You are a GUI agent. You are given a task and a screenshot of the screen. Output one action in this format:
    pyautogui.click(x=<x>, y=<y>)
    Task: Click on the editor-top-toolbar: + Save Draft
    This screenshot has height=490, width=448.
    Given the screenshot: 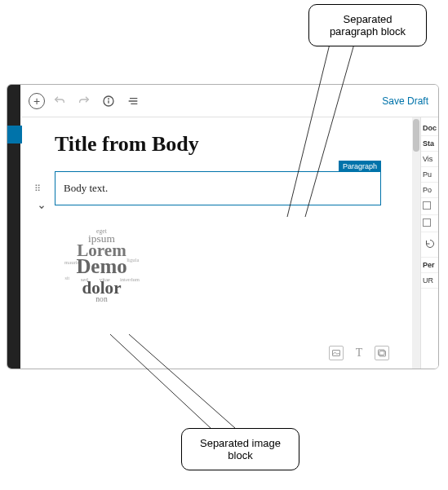 What is the action you would take?
    pyautogui.click(x=230, y=101)
    